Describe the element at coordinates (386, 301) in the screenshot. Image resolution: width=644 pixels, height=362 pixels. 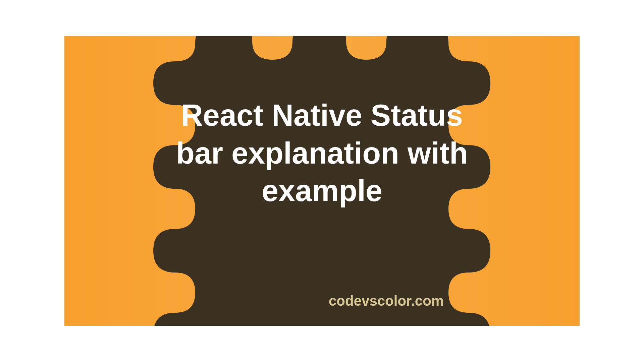
I see `site-credit: codevscolor.com` at that location.